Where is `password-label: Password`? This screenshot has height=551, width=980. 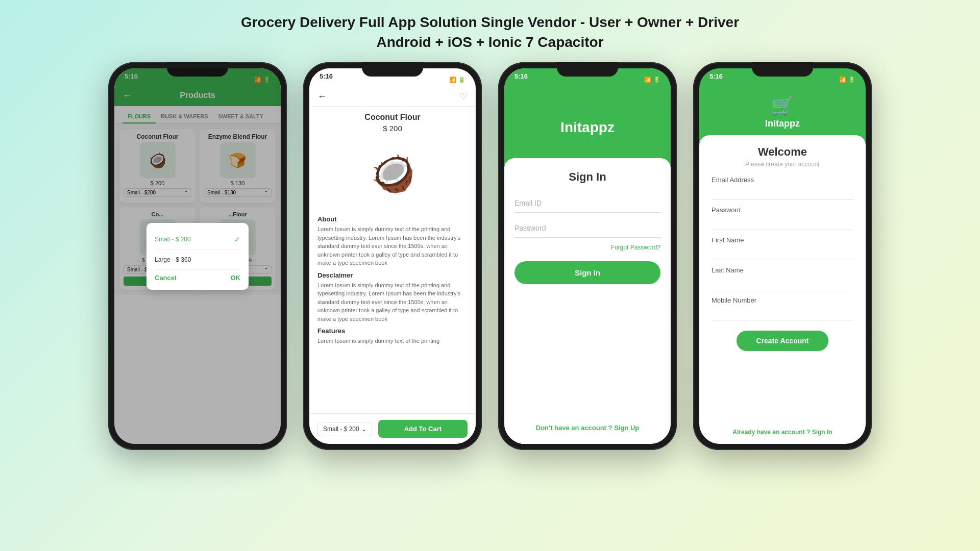 password-label: Password is located at coordinates (782, 210).